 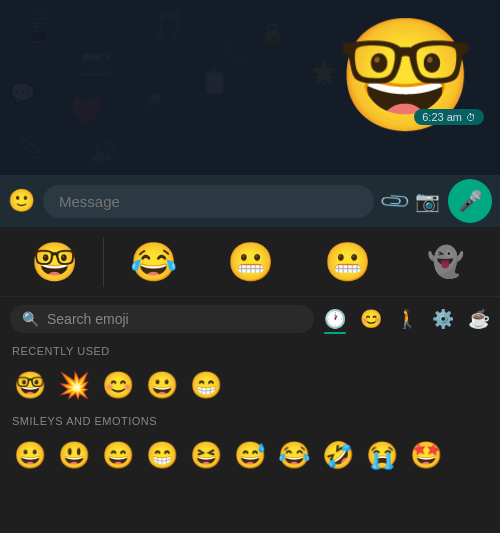 What do you see at coordinates (471, 118) in the screenshot?
I see `clock-icon: ⏱` at bounding box center [471, 118].